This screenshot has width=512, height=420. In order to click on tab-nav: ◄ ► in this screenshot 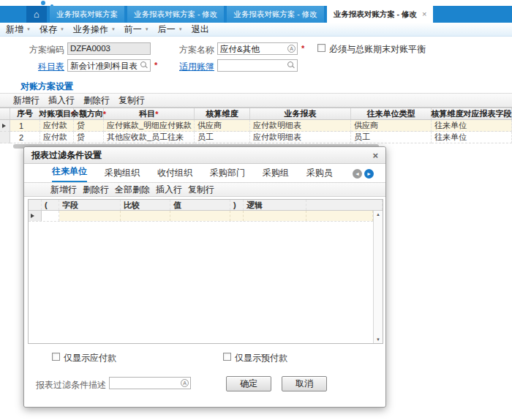, I will do `click(363, 176)`.